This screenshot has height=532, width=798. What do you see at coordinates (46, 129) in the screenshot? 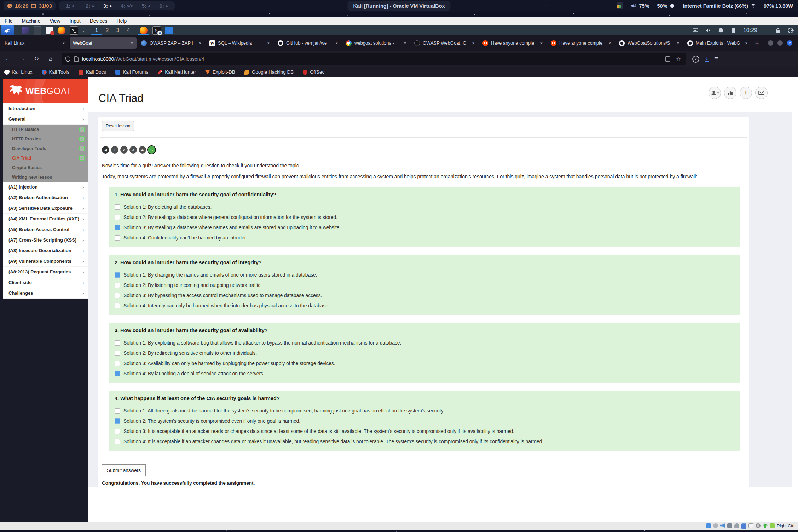
I see `sidebar-lesson-http-basics: HTTP Basics✓` at bounding box center [46, 129].